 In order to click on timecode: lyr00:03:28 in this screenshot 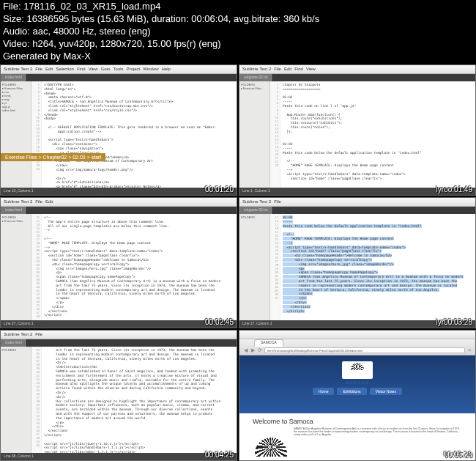, I will do `click(454, 322)`.